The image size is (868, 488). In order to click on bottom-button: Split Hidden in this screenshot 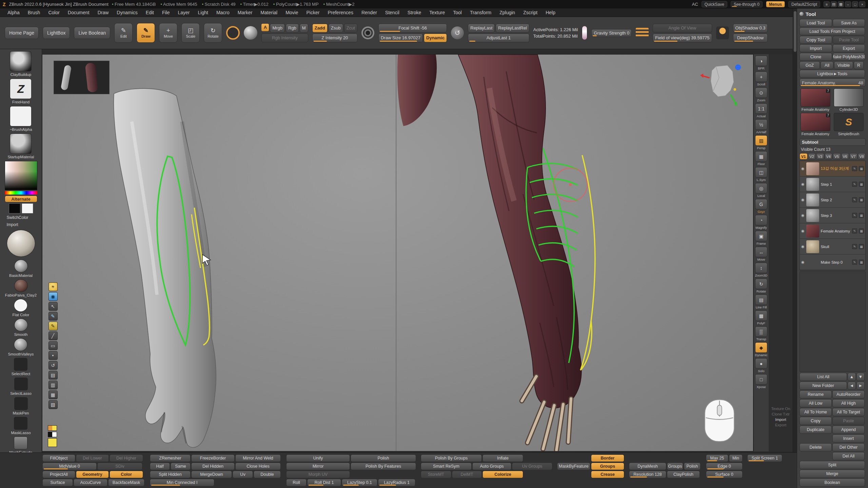, I will do `click(170, 474)`.